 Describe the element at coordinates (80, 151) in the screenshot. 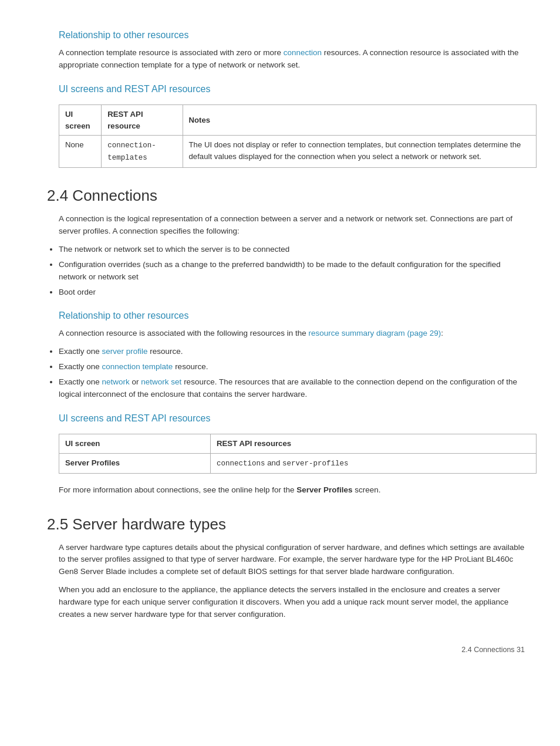

I see `cell-ui-screen-top: None` at that location.